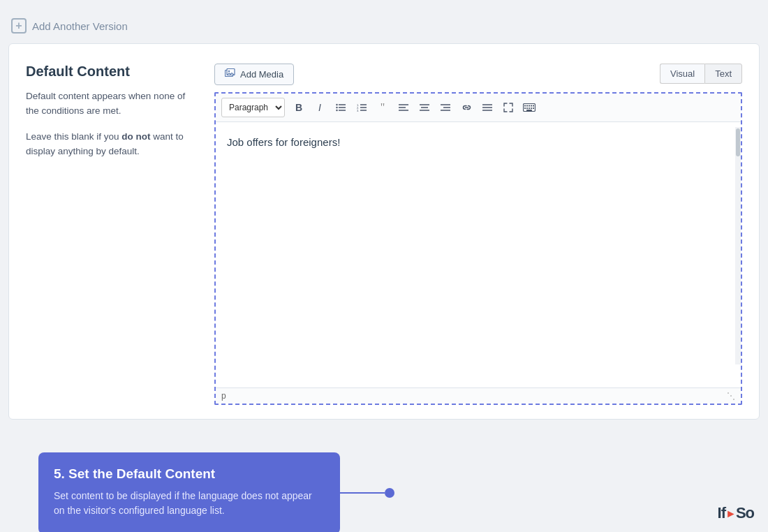 This screenshot has height=532, width=768. Describe the element at coordinates (424, 108) in the screenshot. I see `align-center-button` at that location.